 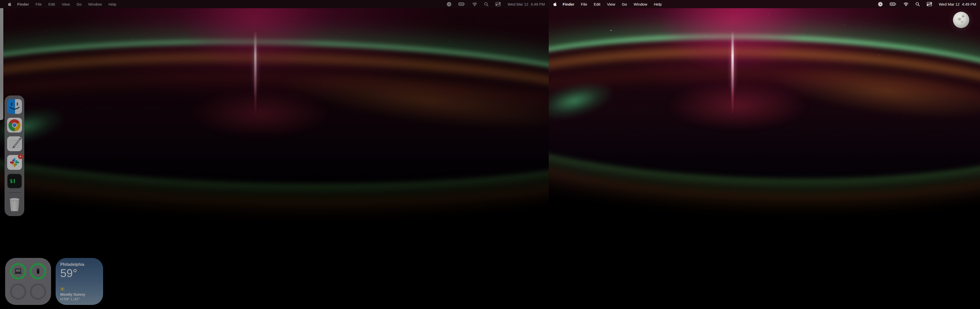 What do you see at coordinates (14, 107) in the screenshot?
I see `dock-item-finder` at bounding box center [14, 107].